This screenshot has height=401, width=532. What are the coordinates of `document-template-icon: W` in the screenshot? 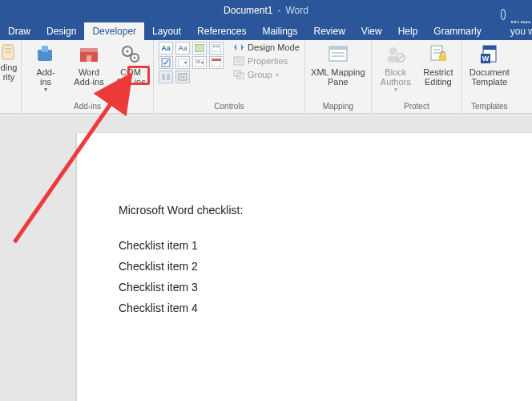 It's located at (490, 55).